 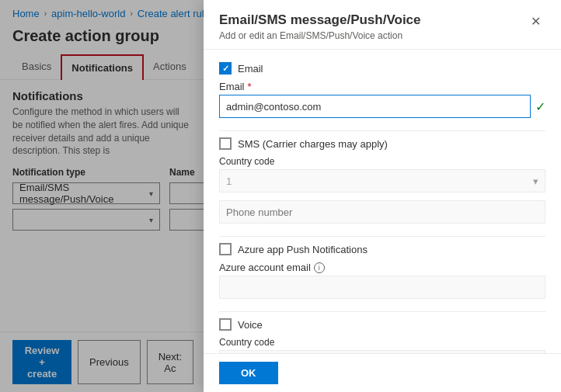 What do you see at coordinates (225, 68) in the screenshot?
I see `checkmark-icon: ✓` at bounding box center [225, 68].